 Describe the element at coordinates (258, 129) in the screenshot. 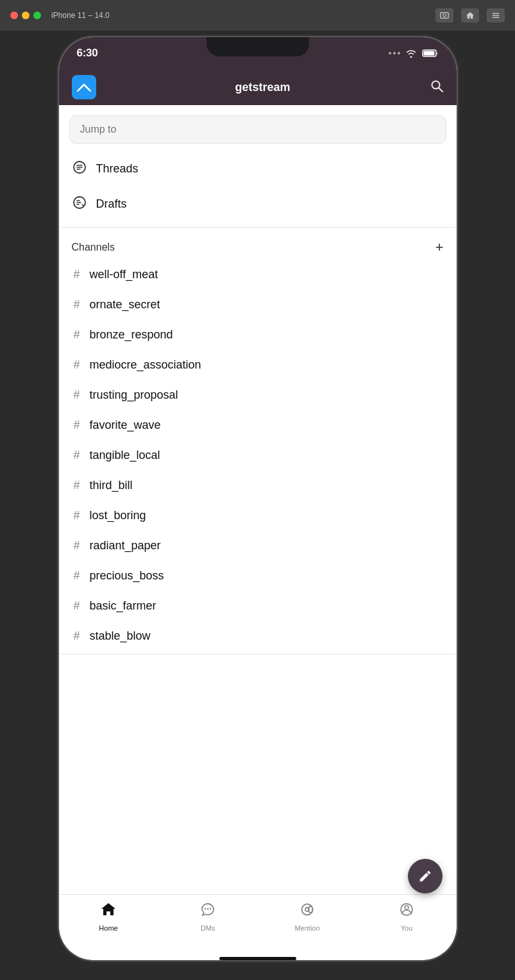

I see `jump-to-input` at that location.